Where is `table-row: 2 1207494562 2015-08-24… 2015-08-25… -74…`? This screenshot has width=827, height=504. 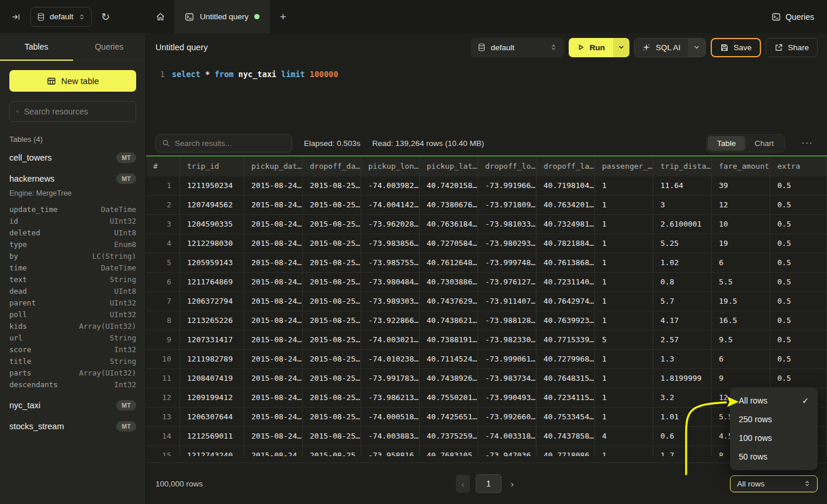 table-row: 2 1207494562 2015-08-24… 2015-08-25… -74… is located at coordinates (486, 206).